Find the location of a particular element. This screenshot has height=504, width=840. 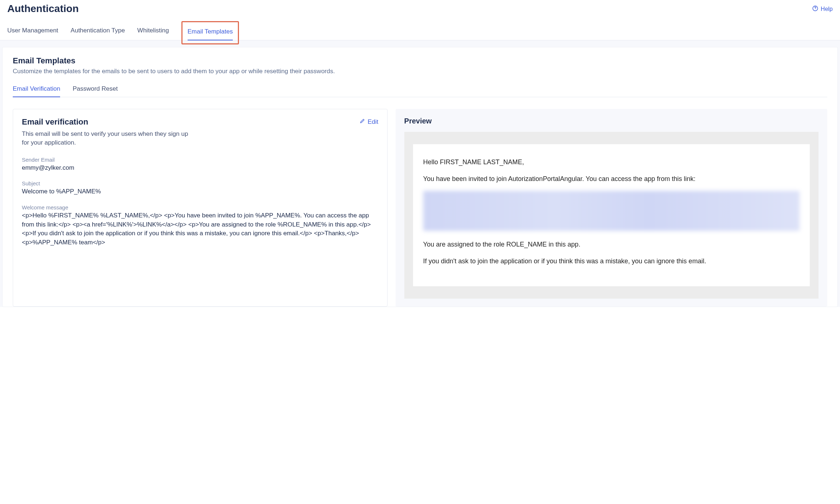

subject-value: Welcome to %APP_NAME% is located at coordinates (200, 192).